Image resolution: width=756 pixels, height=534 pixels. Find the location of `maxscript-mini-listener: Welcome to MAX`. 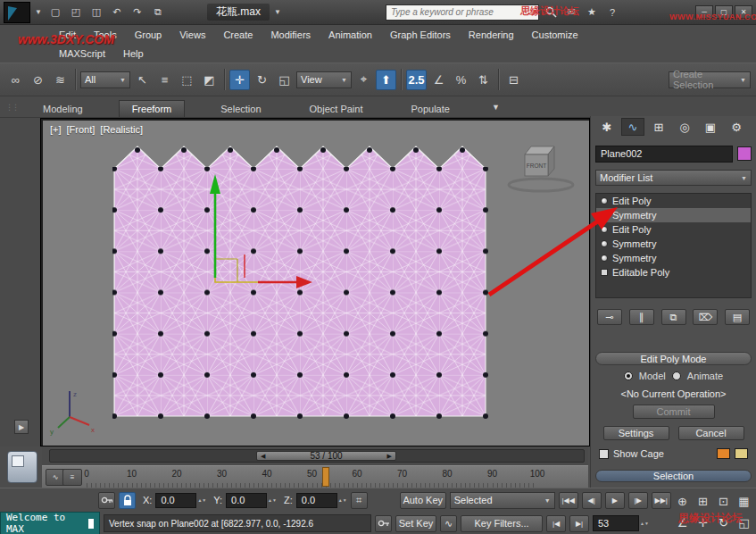

maxscript-mini-listener: Welcome to MAX is located at coordinates (50, 523).